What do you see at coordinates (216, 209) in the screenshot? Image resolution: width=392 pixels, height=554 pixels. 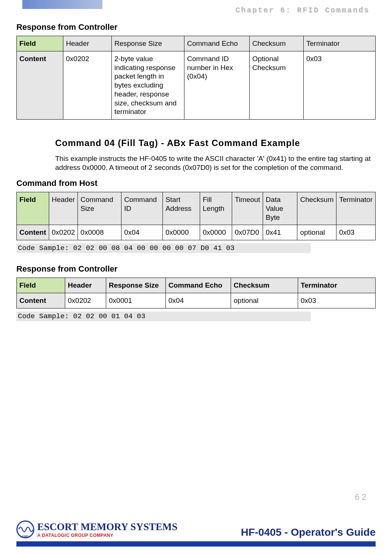 I see `cell-fill-length: Fill Length` at bounding box center [216, 209].